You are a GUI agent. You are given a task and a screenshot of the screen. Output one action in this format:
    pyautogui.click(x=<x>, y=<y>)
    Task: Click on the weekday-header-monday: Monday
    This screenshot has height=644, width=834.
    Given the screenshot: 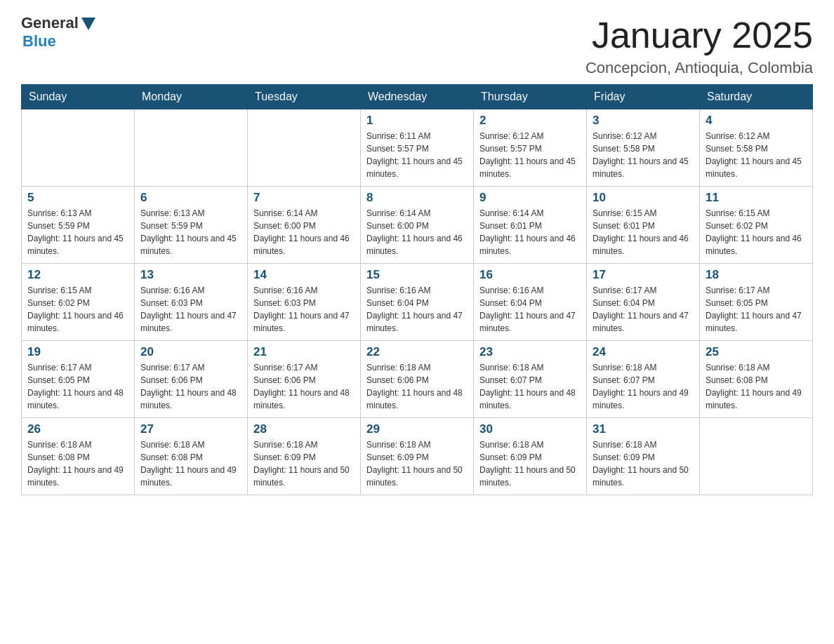 What is the action you would take?
    pyautogui.click(x=191, y=97)
    